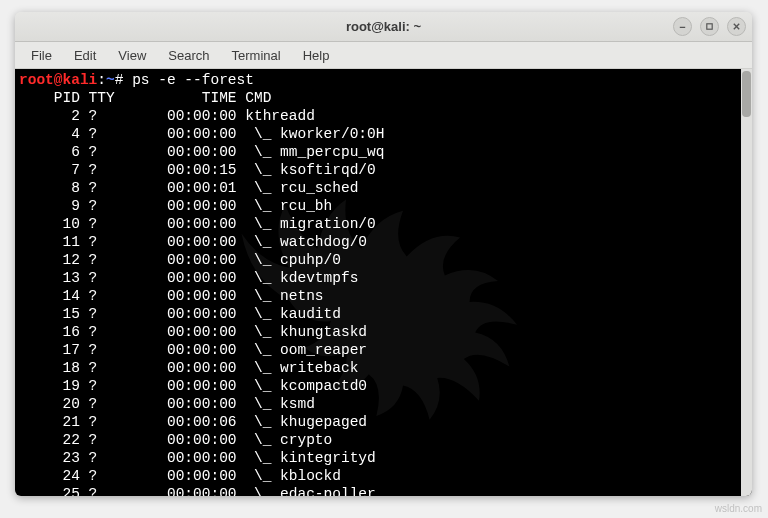 Image resolution: width=768 pixels, height=518 pixels. What do you see at coordinates (746, 282) in the screenshot?
I see `scrollbar` at bounding box center [746, 282].